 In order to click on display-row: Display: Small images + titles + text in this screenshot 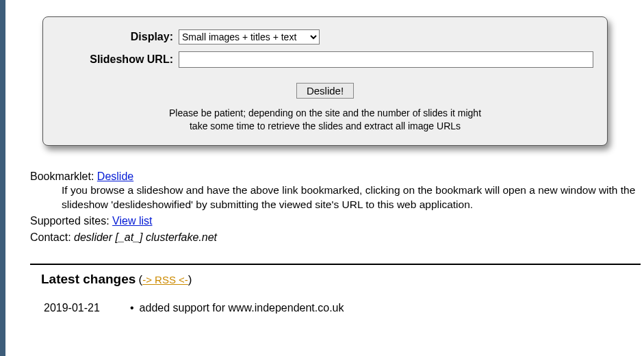, I will do `click(325, 37)`.